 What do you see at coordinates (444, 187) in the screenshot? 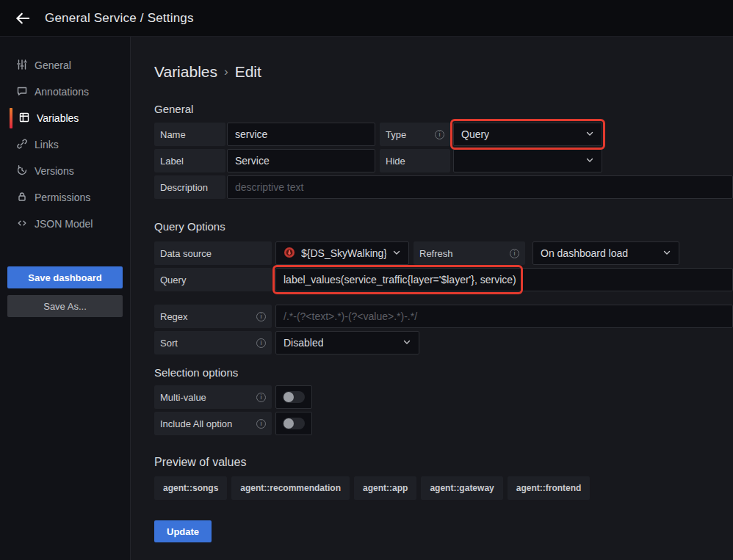
I see `description-row: Description` at bounding box center [444, 187].